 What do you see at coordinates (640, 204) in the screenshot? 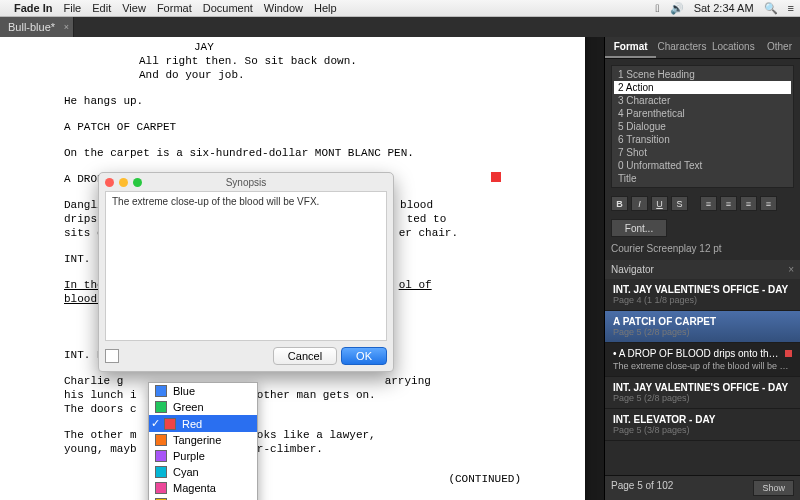
I see `italic-button: I` at bounding box center [640, 204].